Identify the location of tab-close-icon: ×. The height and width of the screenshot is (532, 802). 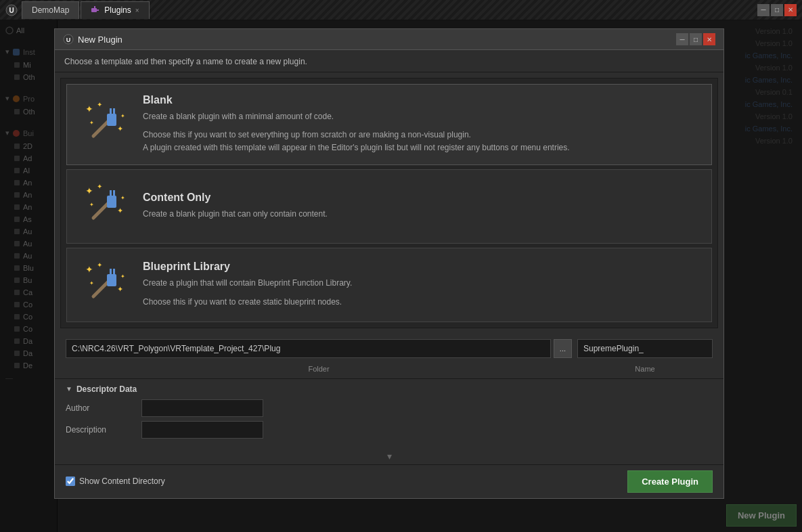
(137, 11).